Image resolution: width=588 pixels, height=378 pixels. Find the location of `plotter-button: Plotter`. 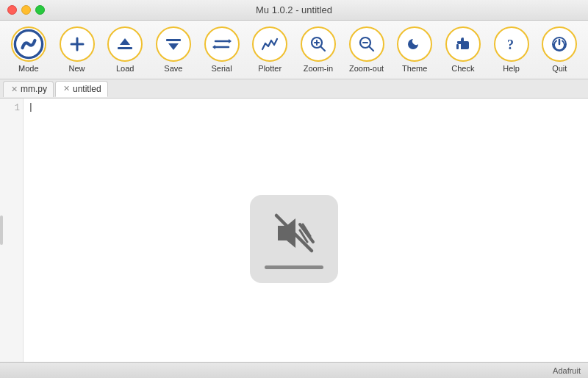

plotter-button: Plotter is located at coordinates (270, 50).